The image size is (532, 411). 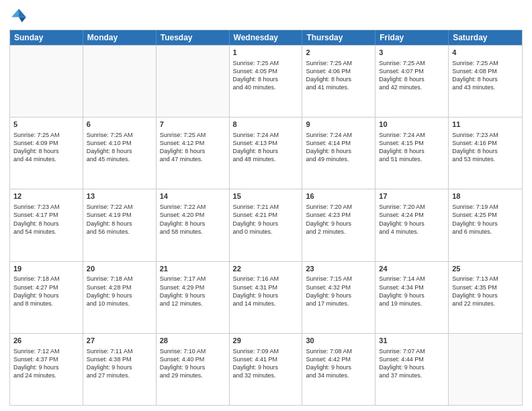 What do you see at coordinates (193, 269) in the screenshot?
I see `cell-date-number: 21` at bounding box center [193, 269].